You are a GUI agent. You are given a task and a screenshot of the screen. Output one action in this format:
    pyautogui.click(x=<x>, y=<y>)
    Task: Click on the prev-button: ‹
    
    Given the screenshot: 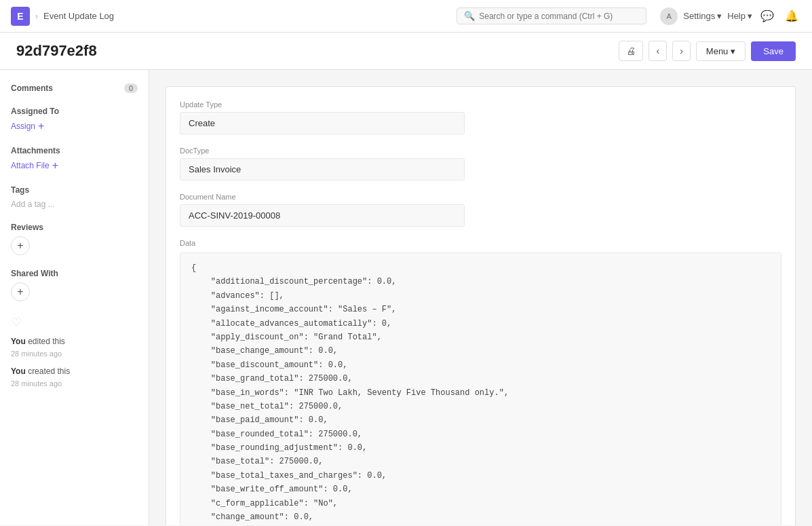 What is the action you would take?
    pyautogui.click(x=658, y=51)
    